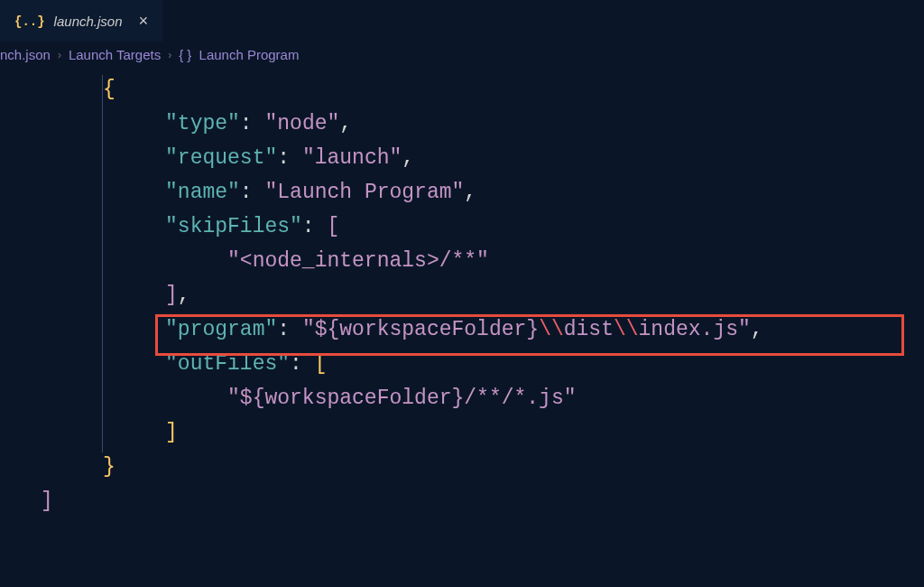 The width and height of the screenshot is (924, 587). I want to click on json-icon: {..}, so click(30, 22).